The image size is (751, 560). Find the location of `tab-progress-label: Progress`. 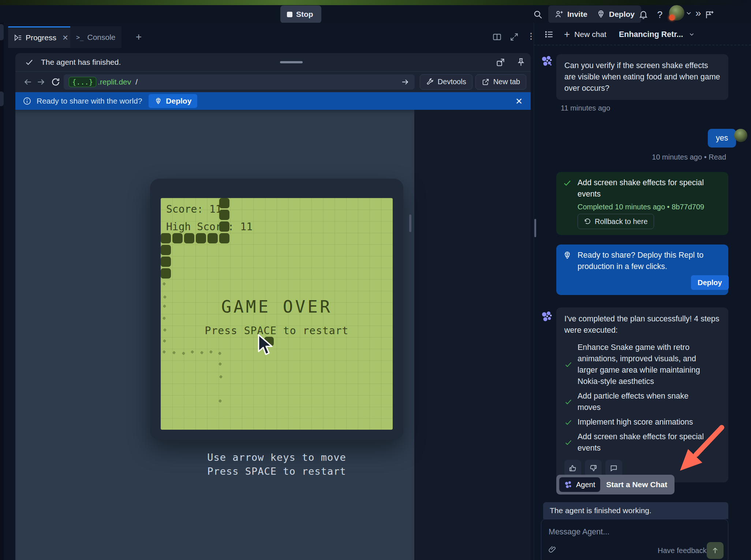

tab-progress-label: Progress is located at coordinates (41, 38).